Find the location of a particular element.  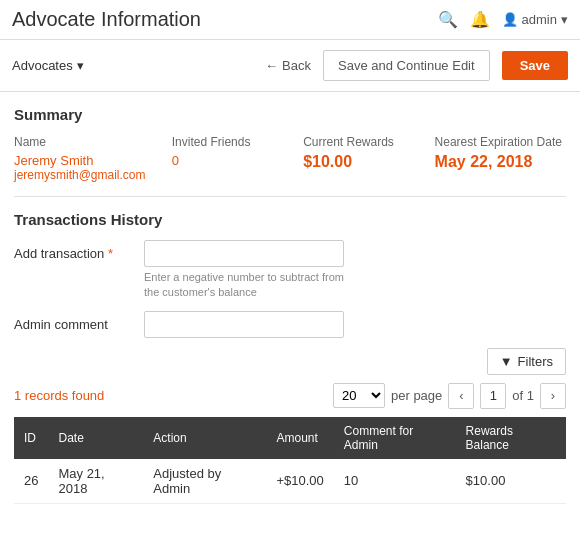

current-rewards-value: $10.00 is located at coordinates (368, 162).